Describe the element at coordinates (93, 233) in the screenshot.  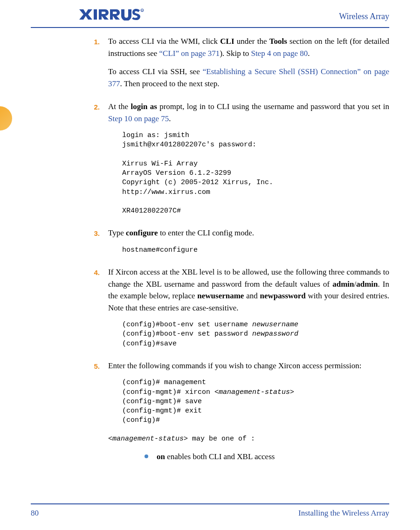
I see `step-number: 3.` at that location.